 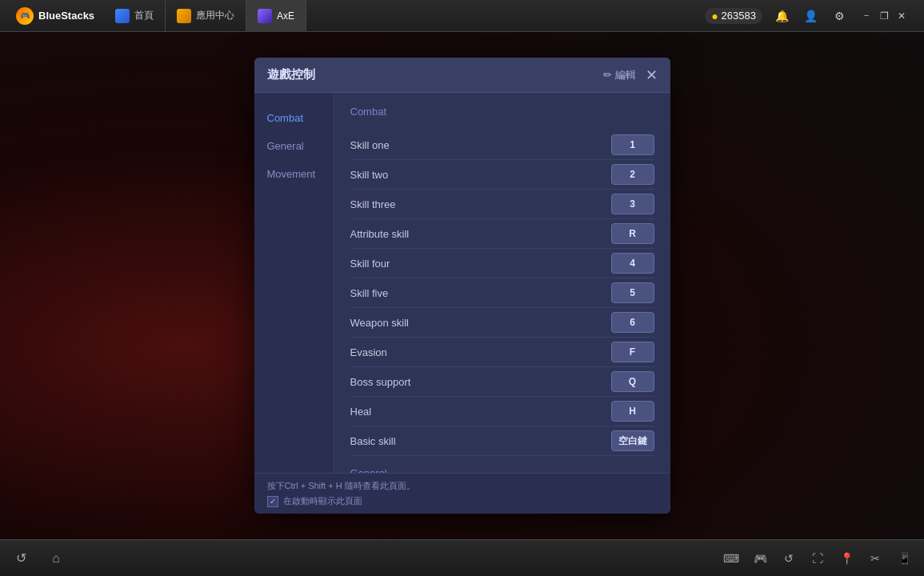 What do you see at coordinates (294, 174) in the screenshot?
I see `sidebar-item-movement: Movement` at bounding box center [294, 174].